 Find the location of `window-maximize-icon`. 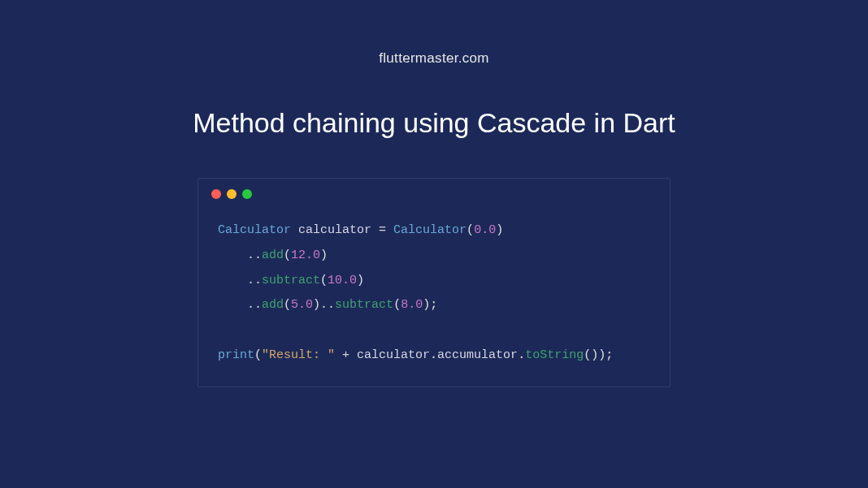

window-maximize-icon is located at coordinates (247, 194).